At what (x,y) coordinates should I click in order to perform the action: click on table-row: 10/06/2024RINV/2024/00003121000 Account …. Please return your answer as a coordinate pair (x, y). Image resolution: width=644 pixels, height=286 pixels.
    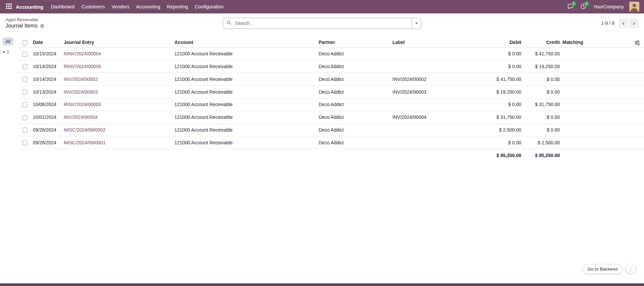
    Looking at the image, I should click on (331, 104).